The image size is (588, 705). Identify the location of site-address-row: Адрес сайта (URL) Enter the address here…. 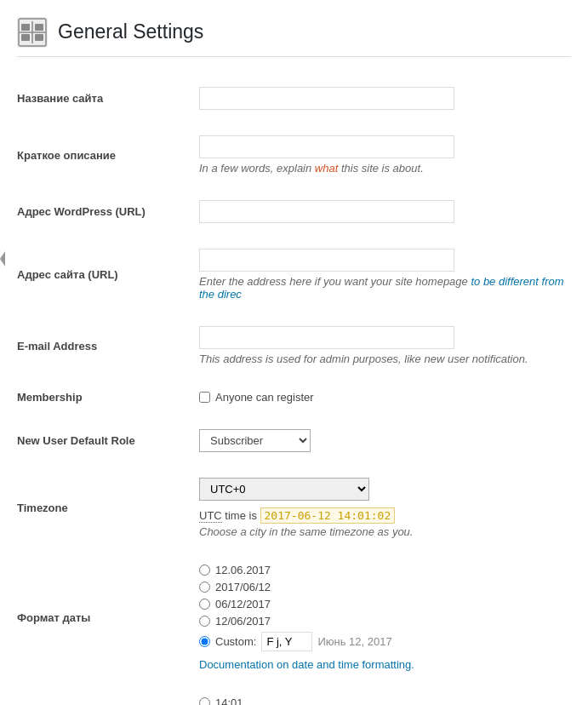
(294, 274).